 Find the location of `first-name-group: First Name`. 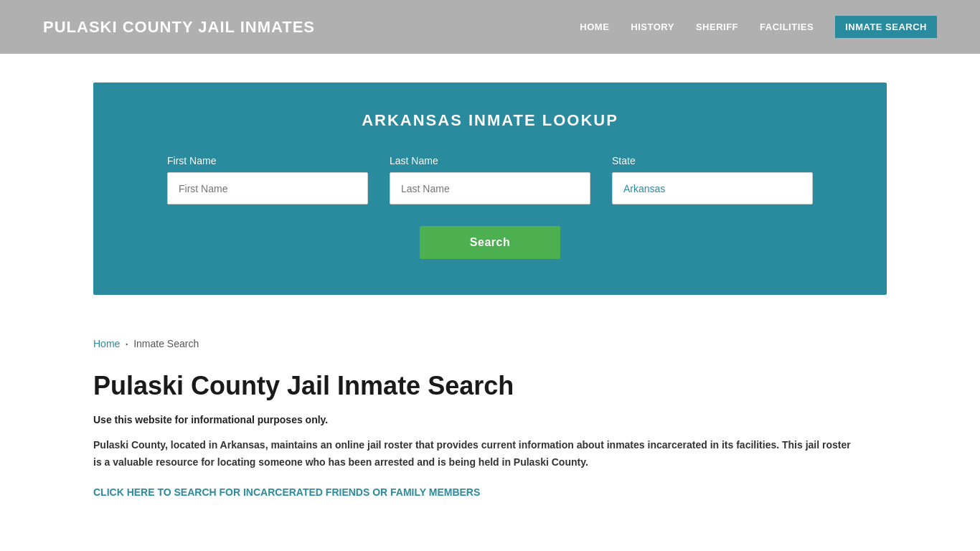

first-name-group: First Name is located at coordinates (268, 179).